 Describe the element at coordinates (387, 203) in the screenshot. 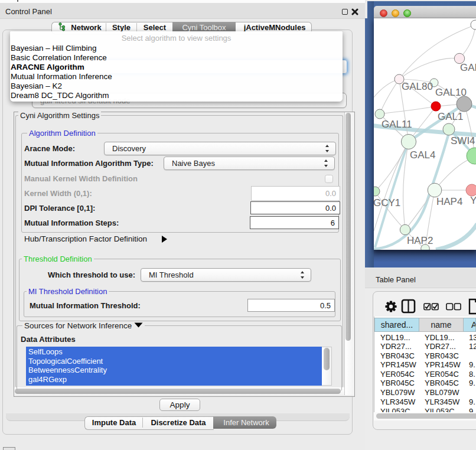

I see `svg-text: GCY1` at that location.